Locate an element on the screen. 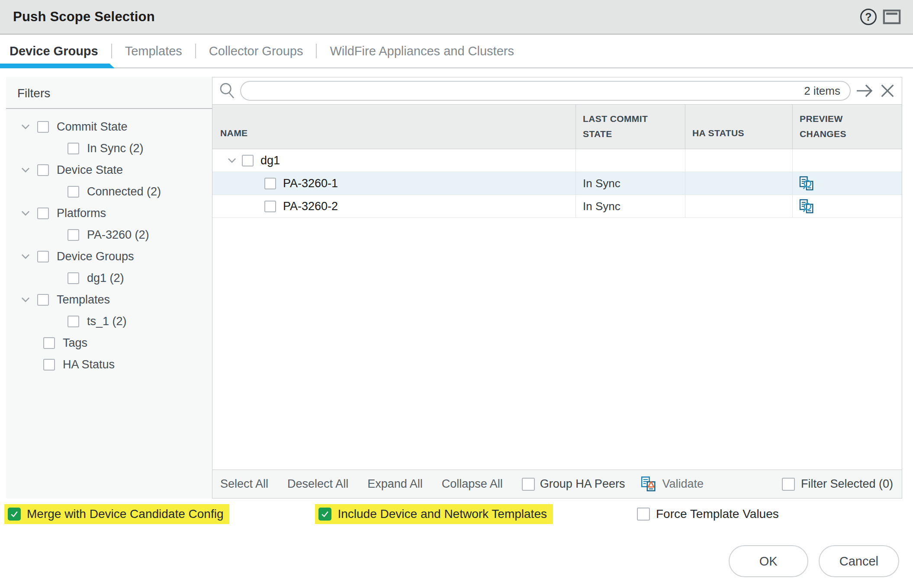 Image resolution: width=913 pixels, height=588 pixels. include-device-and-network-templates-checkbox: Include Device and Network Templates is located at coordinates (434, 514).